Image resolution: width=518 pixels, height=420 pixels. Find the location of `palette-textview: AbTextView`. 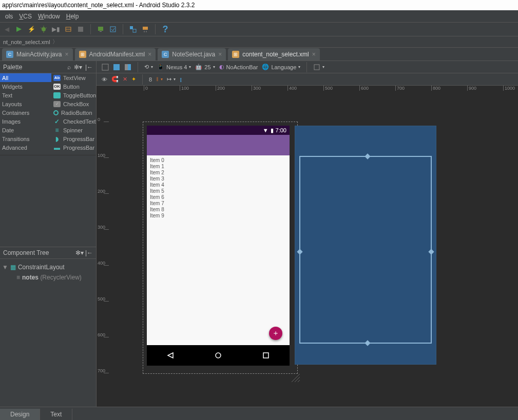

palette-textview: AbTextView is located at coordinates (74, 78).